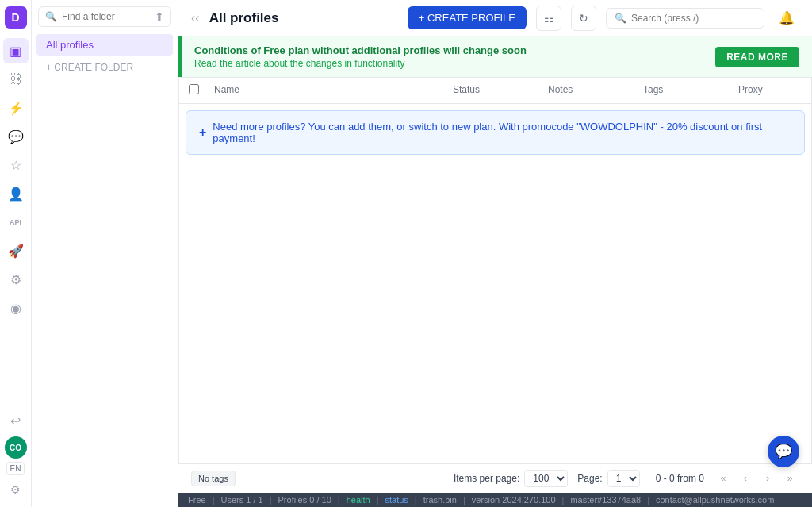 Image resolution: width=812 pixels, height=507 pixels. Describe the element at coordinates (756, 478) in the screenshot. I see `page-navigation: « ‹ › »` at that location.